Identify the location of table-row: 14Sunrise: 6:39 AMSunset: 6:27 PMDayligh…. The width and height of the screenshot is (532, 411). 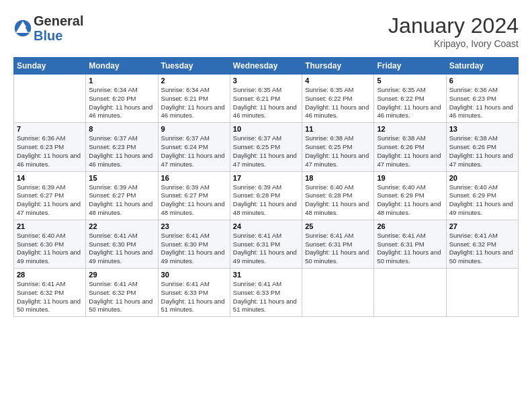
(50, 195).